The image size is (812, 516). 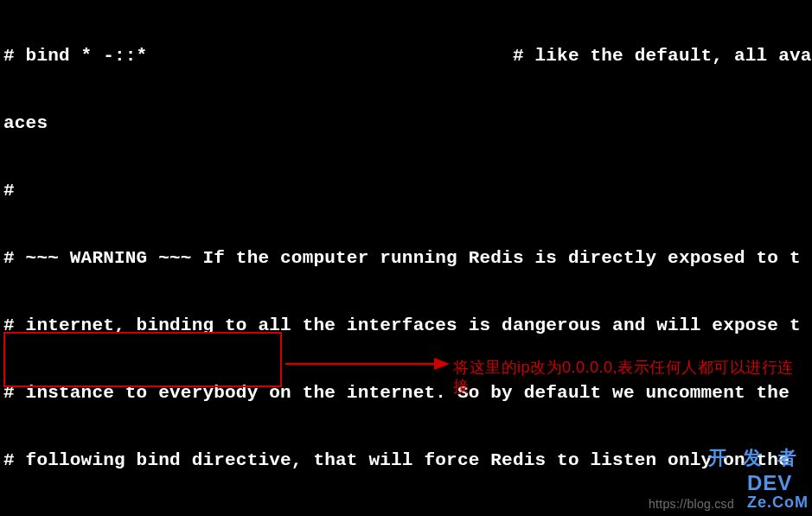 What do you see at coordinates (406, 461) in the screenshot?
I see `config-line: # following bind directive, that will fo…` at bounding box center [406, 461].